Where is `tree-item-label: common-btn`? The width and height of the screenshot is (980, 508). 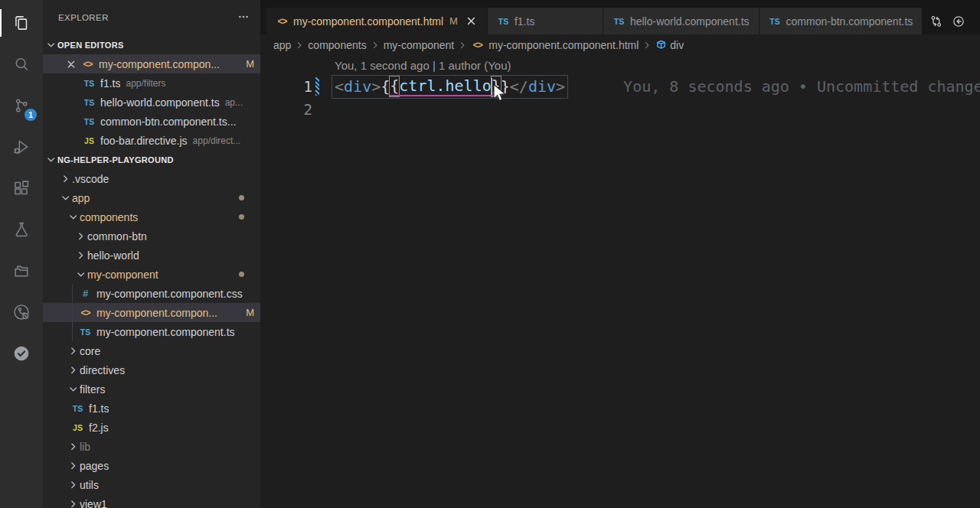
tree-item-label: common-btn is located at coordinates (117, 236).